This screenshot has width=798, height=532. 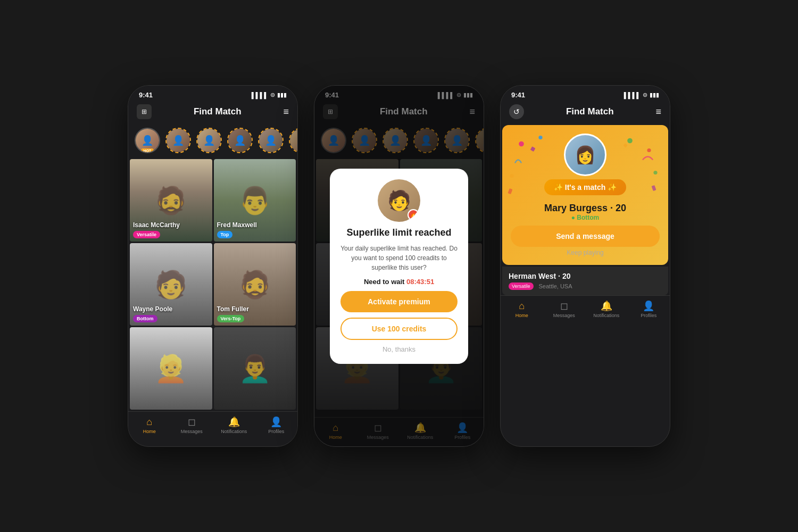 I want to click on profile-card-wayne: 🧑 Wayne Poole Bottom, so click(x=171, y=284).